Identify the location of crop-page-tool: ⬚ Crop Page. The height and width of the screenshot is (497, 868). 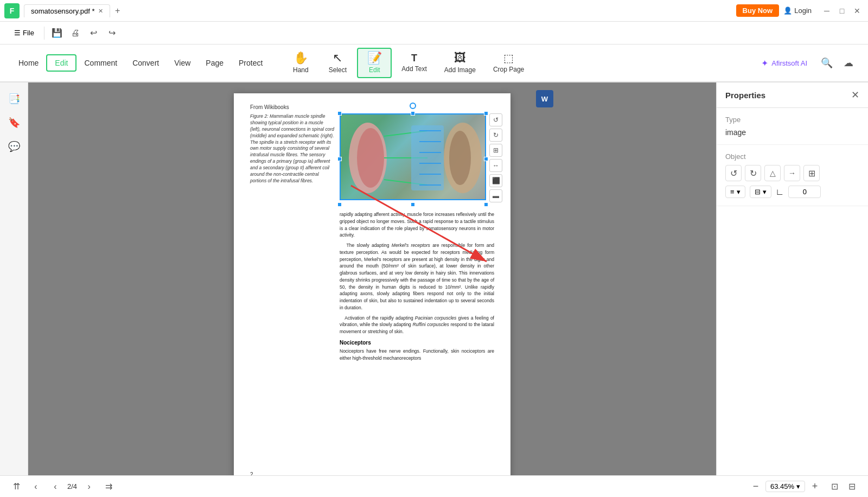
(509, 63).